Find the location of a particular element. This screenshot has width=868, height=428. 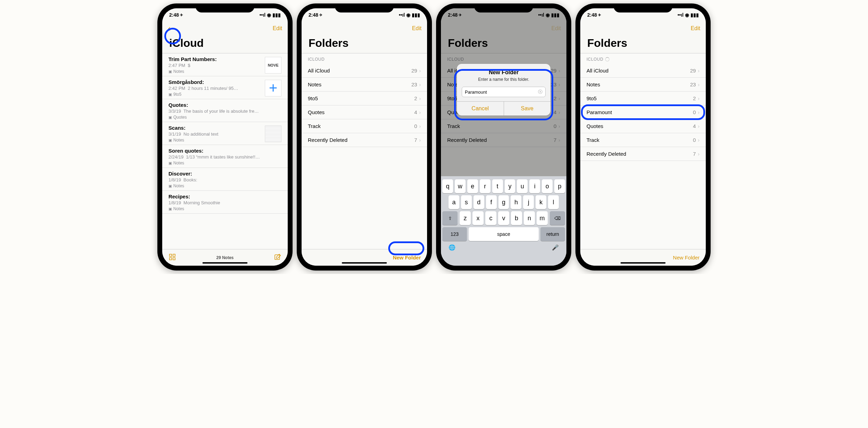

alert-cancel-button: Cancel is located at coordinates (480, 109).